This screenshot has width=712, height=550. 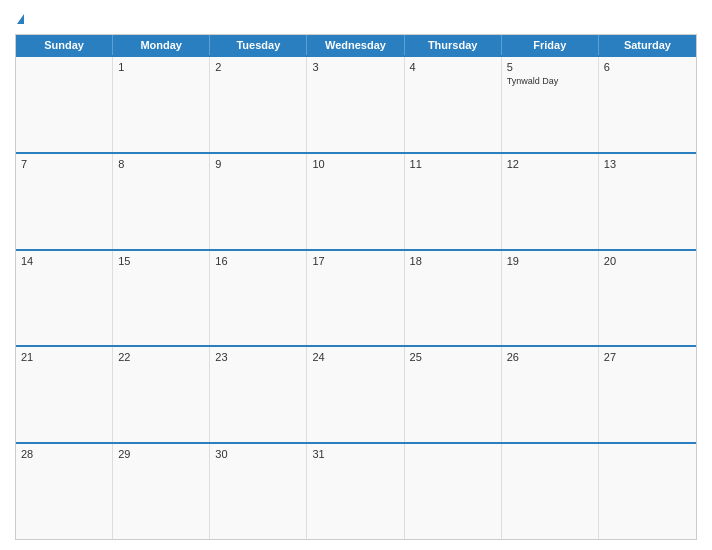 What do you see at coordinates (258, 261) in the screenshot?
I see `day-number: 16` at bounding box center [258, 261].